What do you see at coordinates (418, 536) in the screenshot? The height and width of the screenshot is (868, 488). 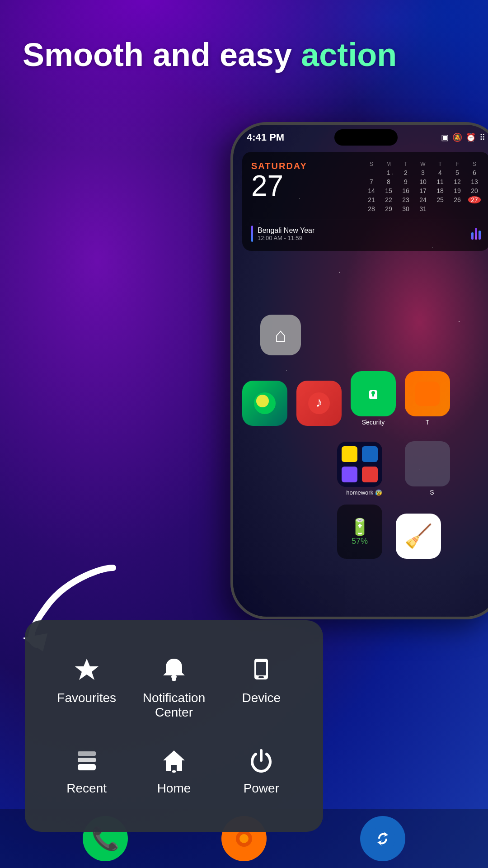 I see `app-cleaner-wrapper: 🧹` at bounding box center [418, 536].